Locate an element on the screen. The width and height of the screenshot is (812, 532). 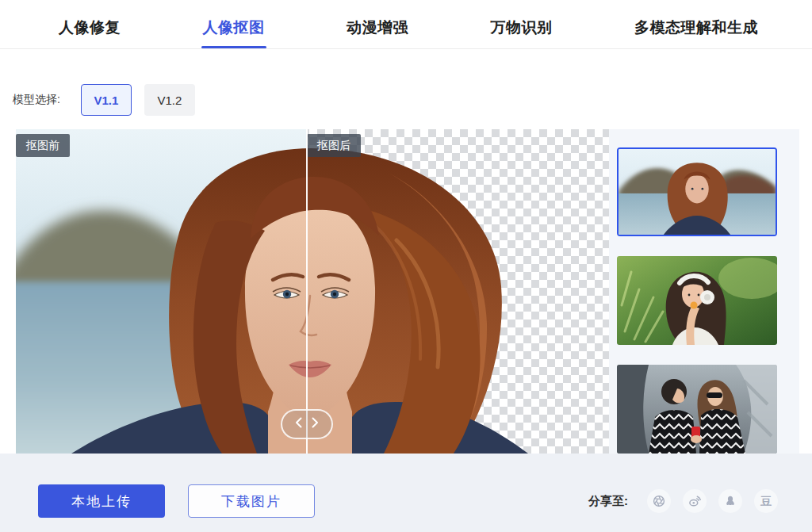
after-label-badge: 抠图后 is located at coordinates (334, 146).